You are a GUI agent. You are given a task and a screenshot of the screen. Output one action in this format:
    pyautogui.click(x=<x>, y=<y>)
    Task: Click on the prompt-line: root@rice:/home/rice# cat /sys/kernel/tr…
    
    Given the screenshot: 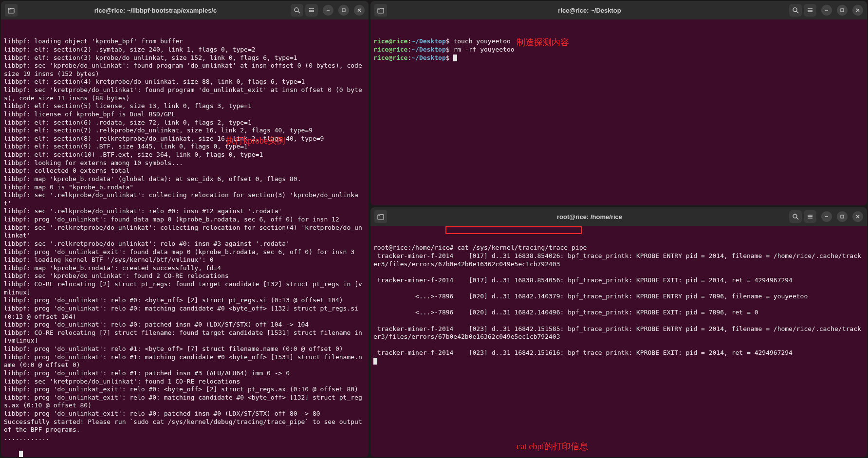 What is the action you would take?
    pyautogui.click(x=619, y=248)
    